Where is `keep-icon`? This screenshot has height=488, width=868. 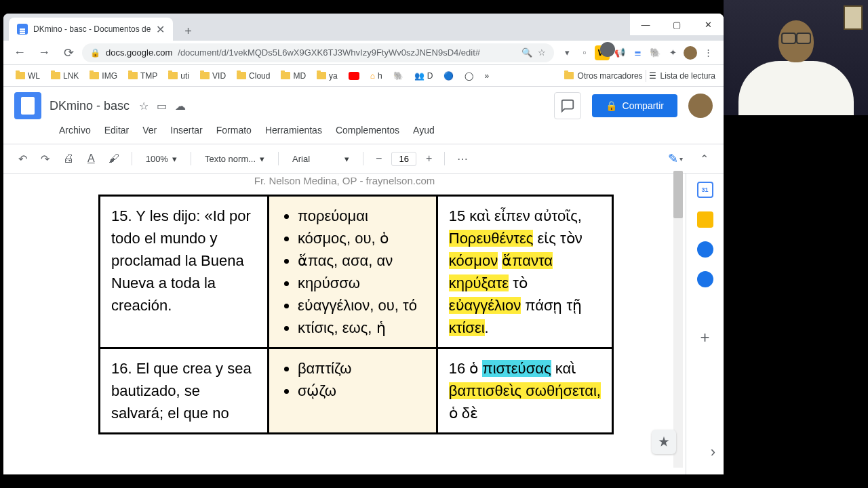 keep-icon is located at coordinates (705, 220).